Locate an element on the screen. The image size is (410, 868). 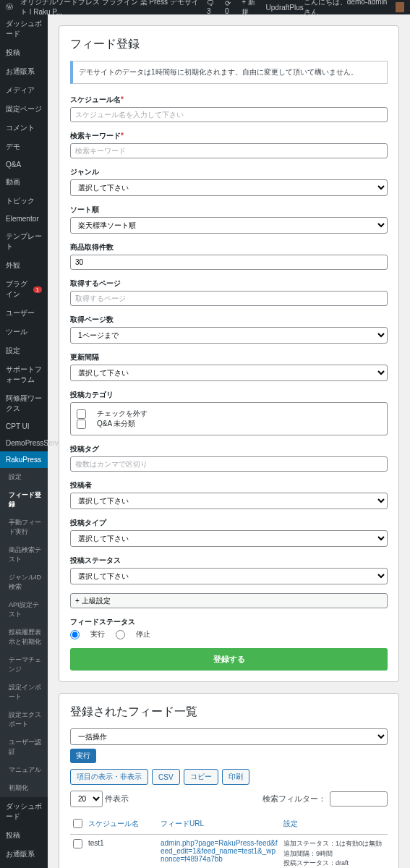
submenu-item: 商品検索テスト is located at coordinates (24, 555).